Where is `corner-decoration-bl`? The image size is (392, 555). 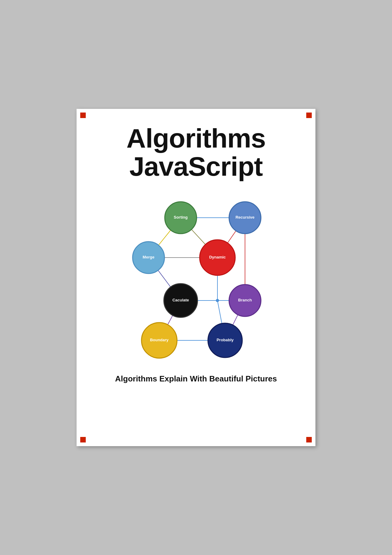 corner-decoration-bl is located at coordinates (83, 440).